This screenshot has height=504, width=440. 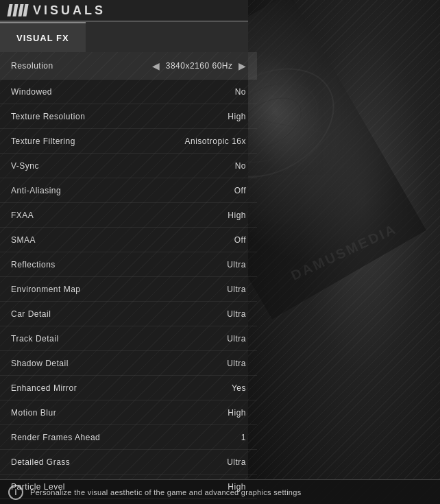 I want to click on setting-value: 1, so click(x=244, y=437).